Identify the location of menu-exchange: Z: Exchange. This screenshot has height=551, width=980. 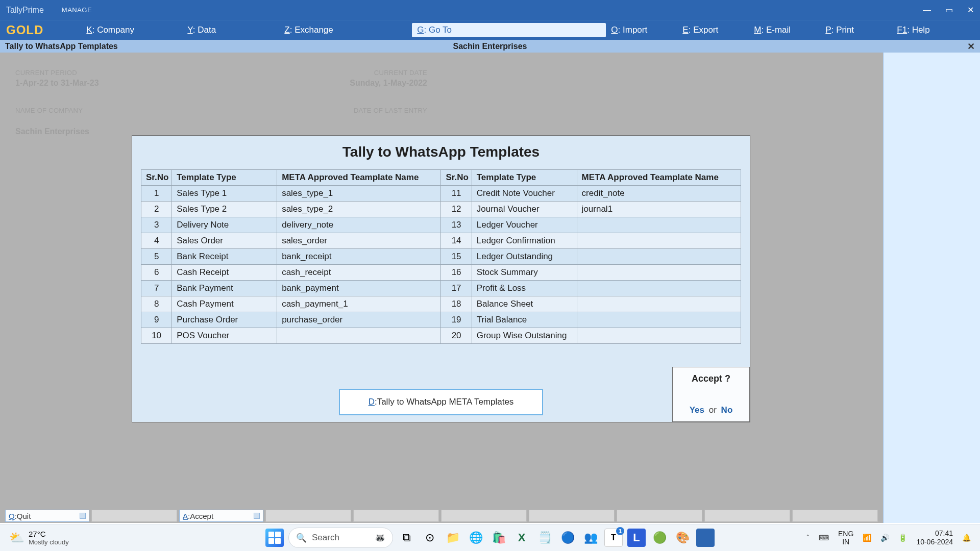
(346, 30).